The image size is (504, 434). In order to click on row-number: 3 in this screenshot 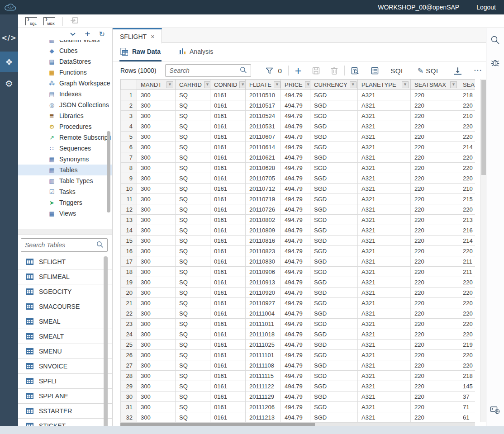, I will do `click(129, 116)`.